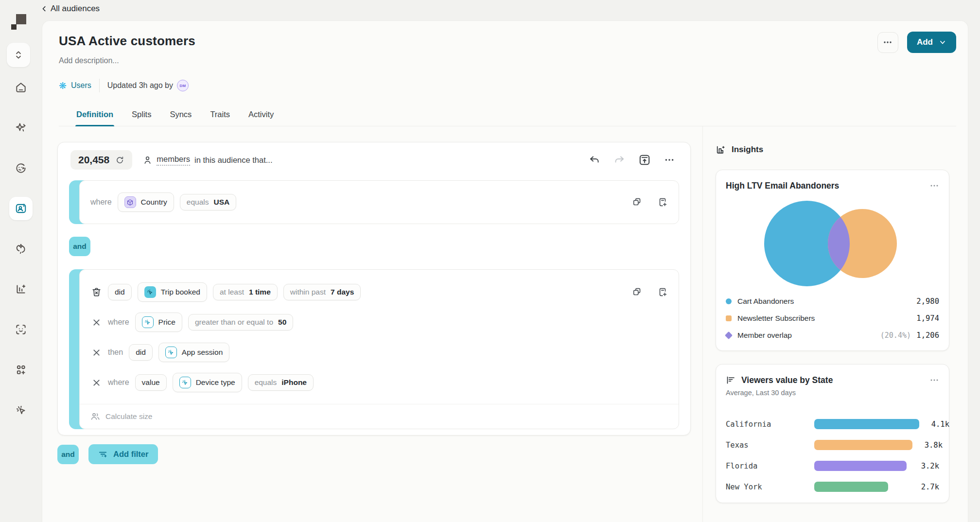  Describe the element at coordinates (70, 9) in the screenshot. I see `breadcrumb: All audiences` at that location.